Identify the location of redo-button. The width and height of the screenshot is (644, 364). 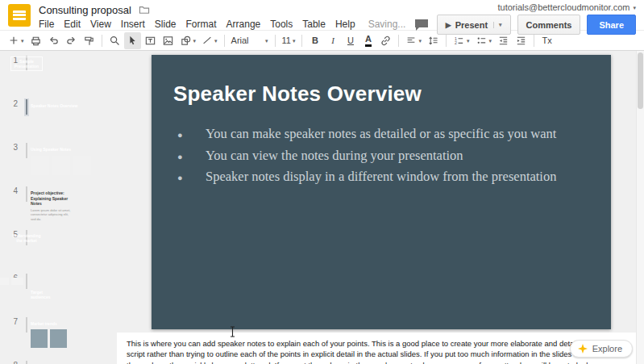
(71, 40).